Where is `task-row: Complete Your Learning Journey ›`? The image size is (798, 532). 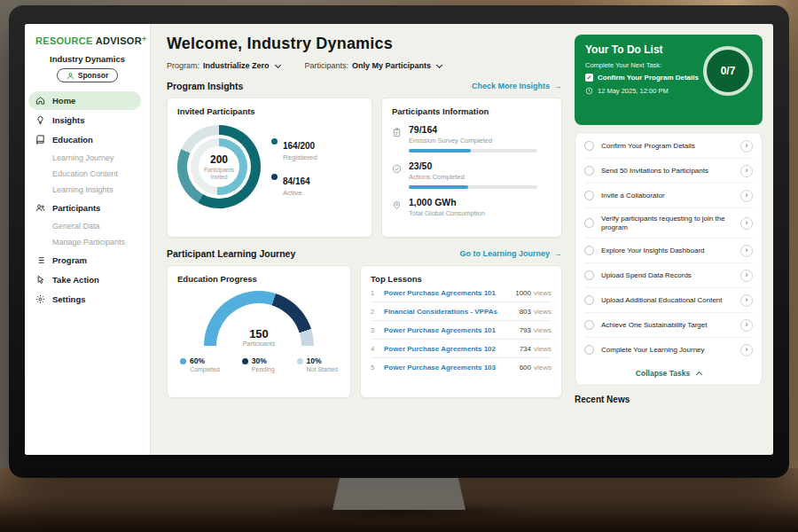 task-row: Complete Your Learning Journey › is located at coordinates (669, 349).